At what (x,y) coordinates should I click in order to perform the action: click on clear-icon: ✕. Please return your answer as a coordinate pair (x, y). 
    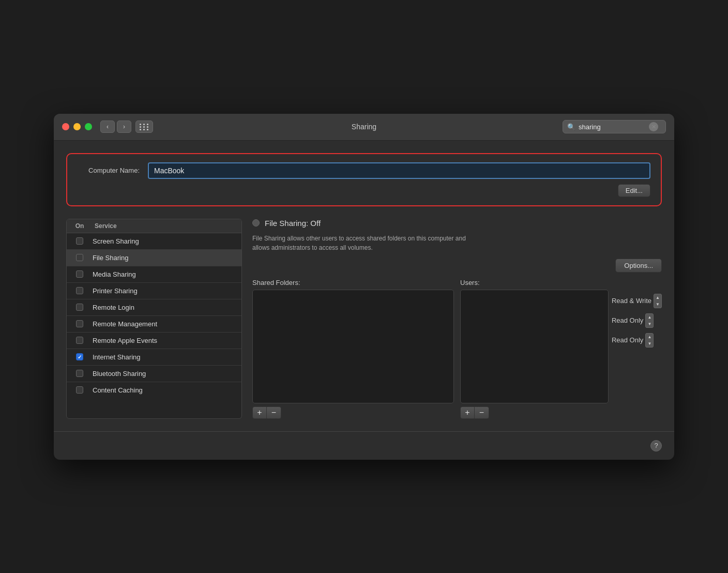
    Looking at the image, I should click on (654, 127).